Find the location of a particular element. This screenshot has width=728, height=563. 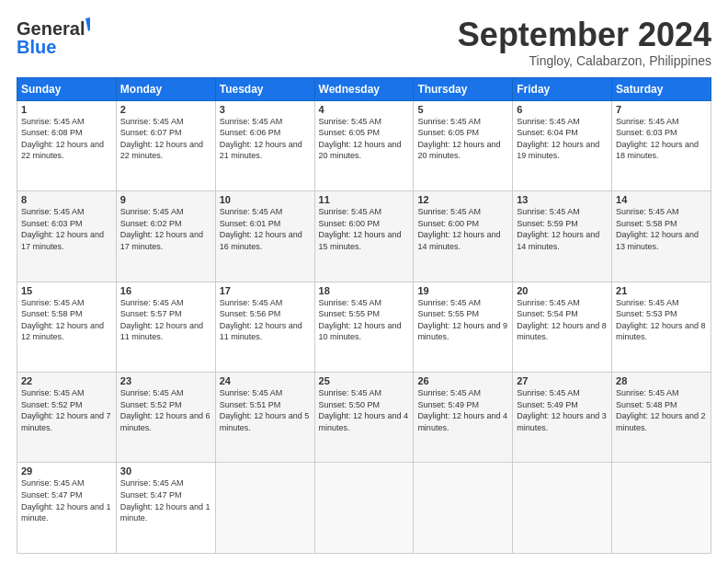

day-cell-5: 5Sunrise: 5:45 AM Sunset: 6:05 PM Daylig… is located at coordinates (463, 145).